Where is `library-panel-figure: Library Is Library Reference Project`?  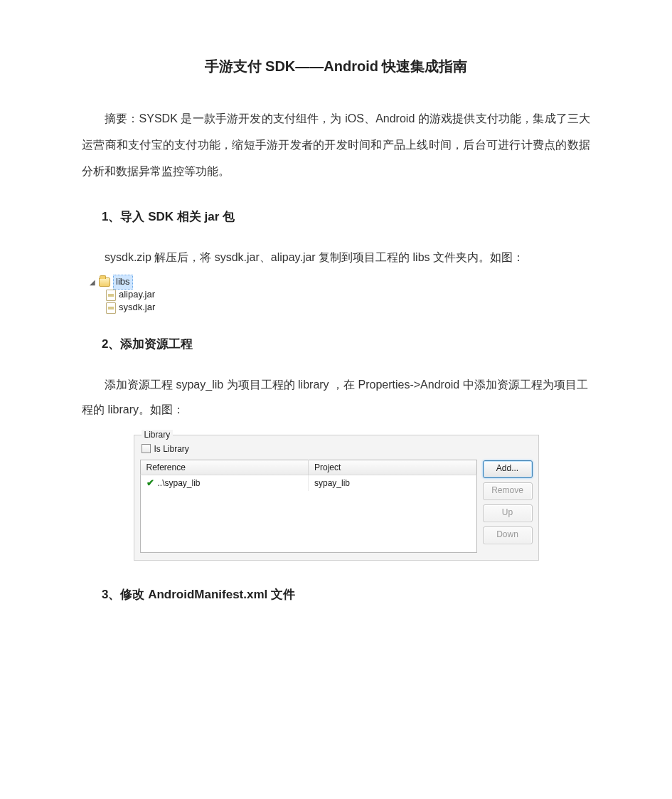 library-panel-figure: Library Is Library Reference Project is located at coordinates (336, 498).